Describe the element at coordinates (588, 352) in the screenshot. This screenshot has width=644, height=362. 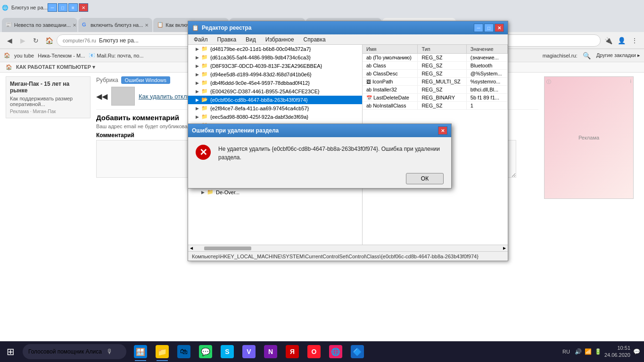
I see `network-icon: 📶` at that location.